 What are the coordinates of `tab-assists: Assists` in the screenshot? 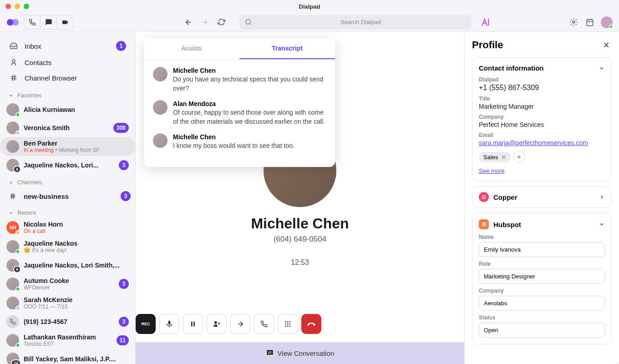 It's located at (192, 49).